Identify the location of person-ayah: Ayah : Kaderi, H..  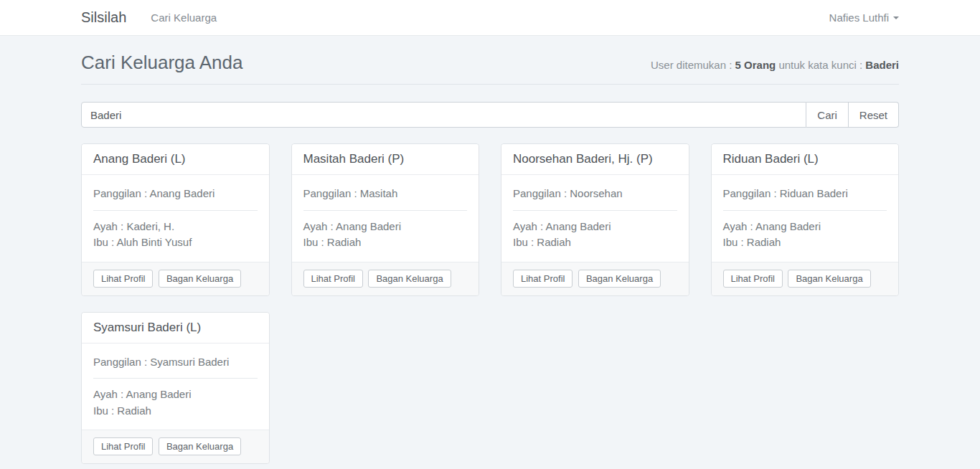
(175, 227).